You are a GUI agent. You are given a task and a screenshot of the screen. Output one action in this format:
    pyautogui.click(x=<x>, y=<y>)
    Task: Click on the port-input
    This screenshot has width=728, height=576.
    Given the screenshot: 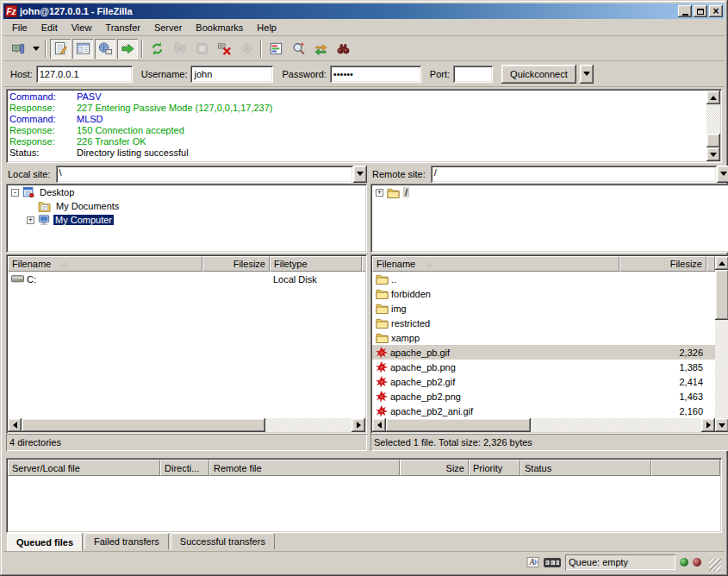 What is the action you would take?
    pyautogui.click(x=473, y=74)
    